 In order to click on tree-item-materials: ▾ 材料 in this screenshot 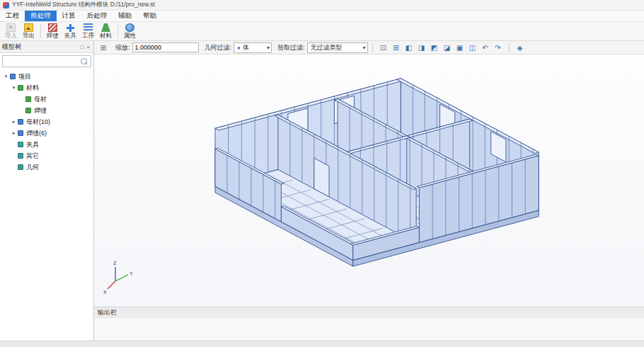, I will do `click(47, 88)`.